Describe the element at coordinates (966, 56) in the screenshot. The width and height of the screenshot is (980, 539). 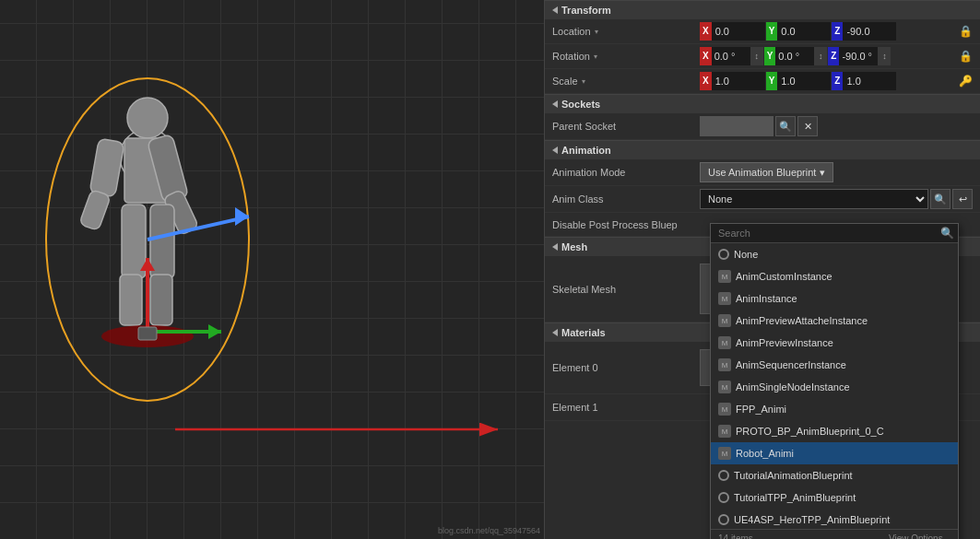
I see `rotation-lock-icon: 🔒` at that location.